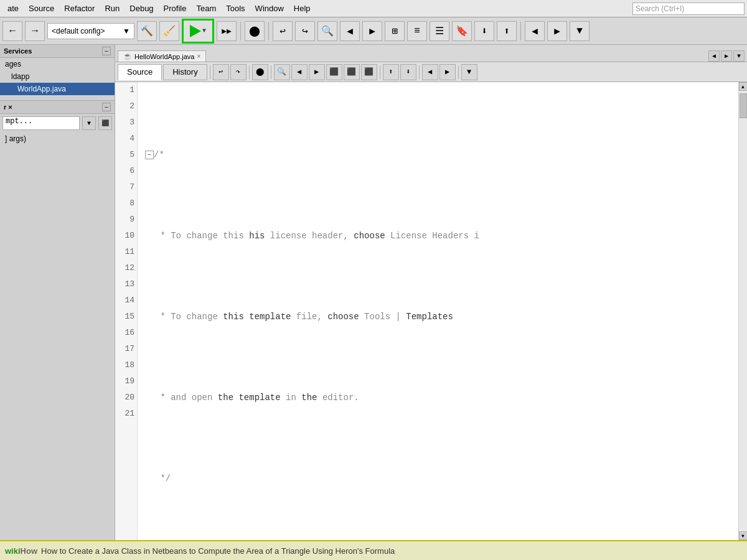  Describe the element at coordinates (743, 106) in the screenshot. I see `scrollbar-thumb` at that location.